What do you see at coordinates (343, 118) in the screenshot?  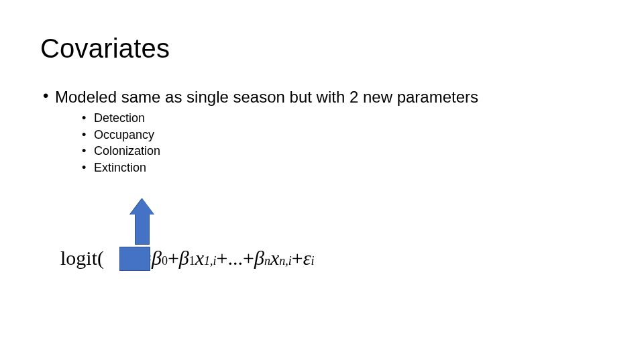 I see `sub-bullet-detection: Detection` at bounding box center [343, 118].